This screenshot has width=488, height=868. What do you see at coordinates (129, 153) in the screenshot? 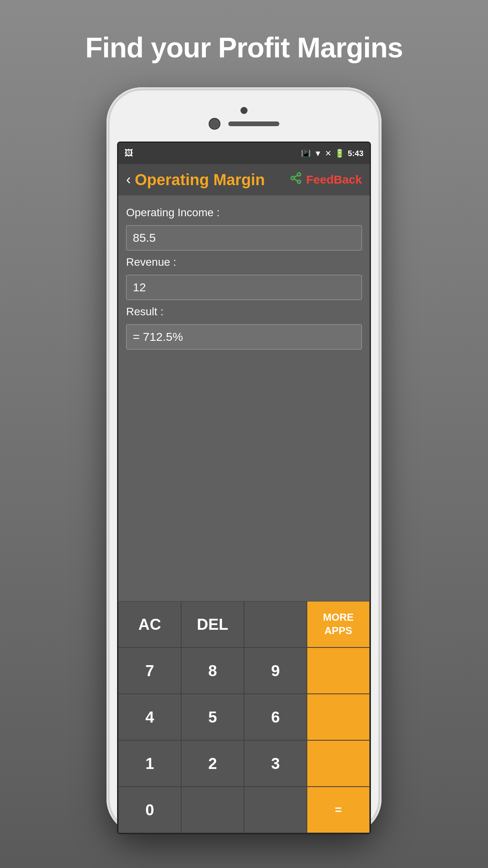
I see `status-left: 🖼` at bounding box center [129, 153].